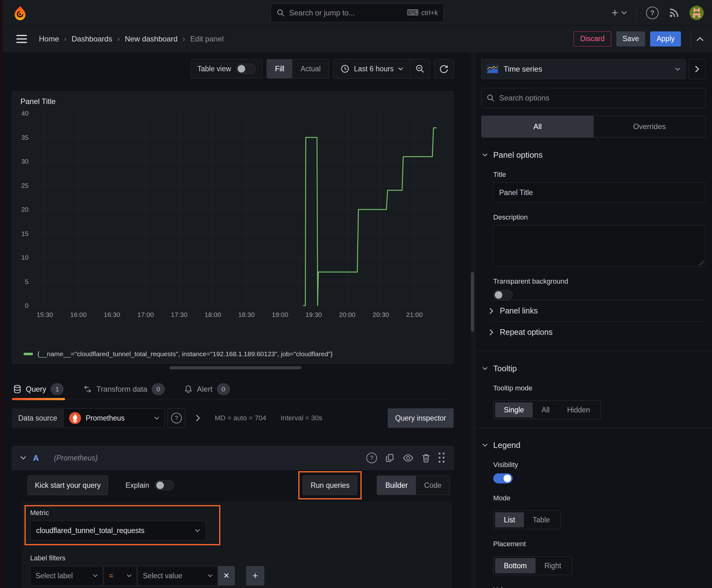  What do you see at coordinates (599, 246) in the screenshot?
I see `description-textarea` at bounding box center [599, 246].